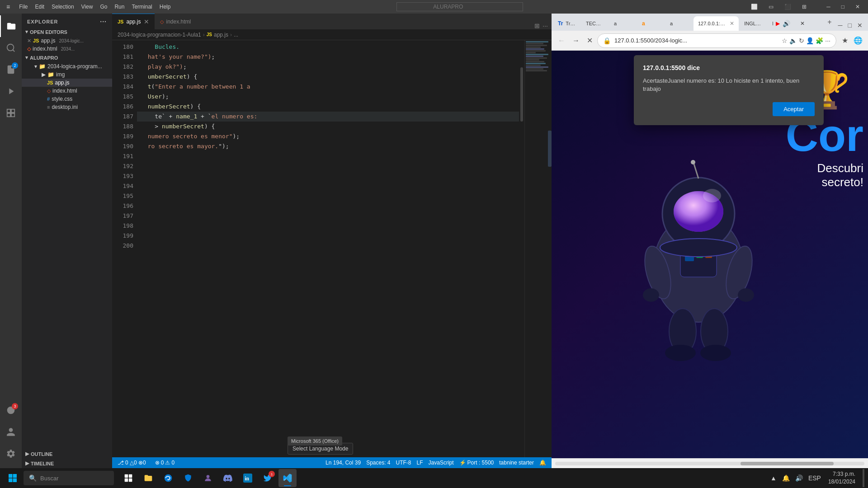  I want to click on person-icon: 👤, so click(810, 41).